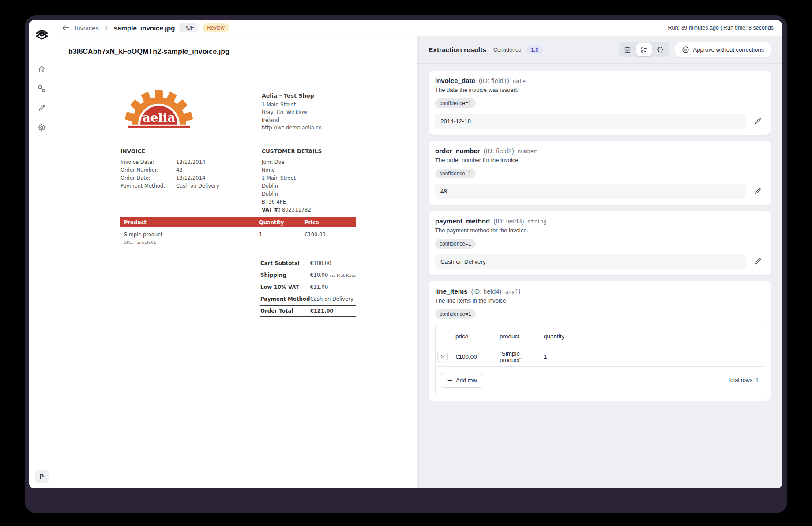 This screenshot has width=812, height=526. I want to click on invoice-document: aelia Aelia – Test Shop 1 Main Street Br…, so click(238, 203).